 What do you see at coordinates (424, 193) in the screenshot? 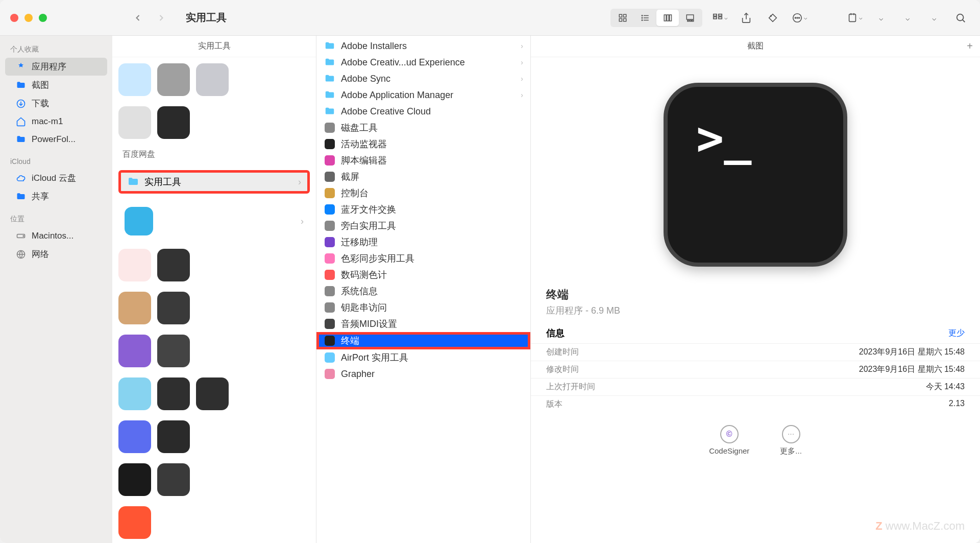
I see `list-item----: 控制台` at bounding box center [424, 193].